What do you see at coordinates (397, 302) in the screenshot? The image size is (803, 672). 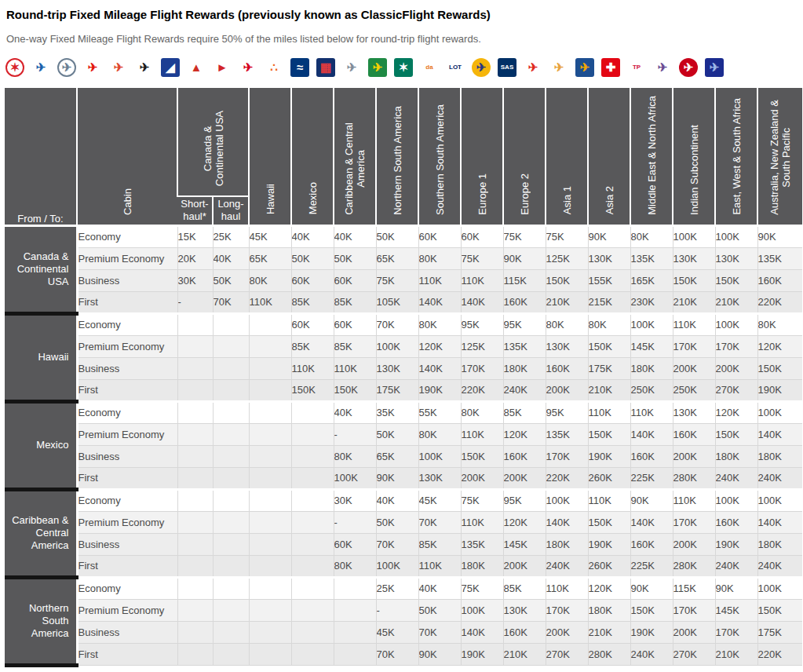 I see `miles-value-cell: 105K` at bounding box center [397, 302].